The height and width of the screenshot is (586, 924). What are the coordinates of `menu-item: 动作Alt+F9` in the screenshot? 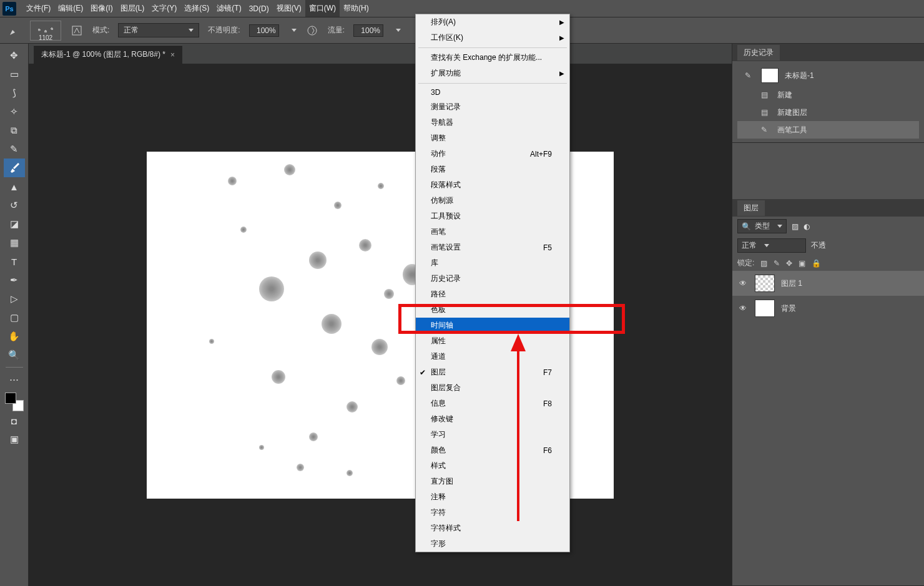 It's located at (493, 154).